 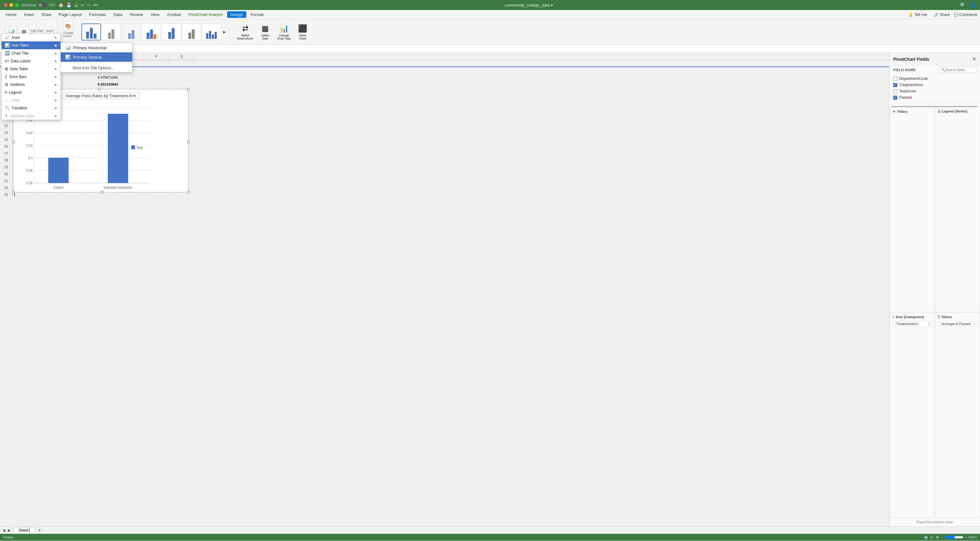 What do you see at coordinates (14, 192) in the screenshot?
I see `resize-handle-botleft` at bounding box center [14, 192].